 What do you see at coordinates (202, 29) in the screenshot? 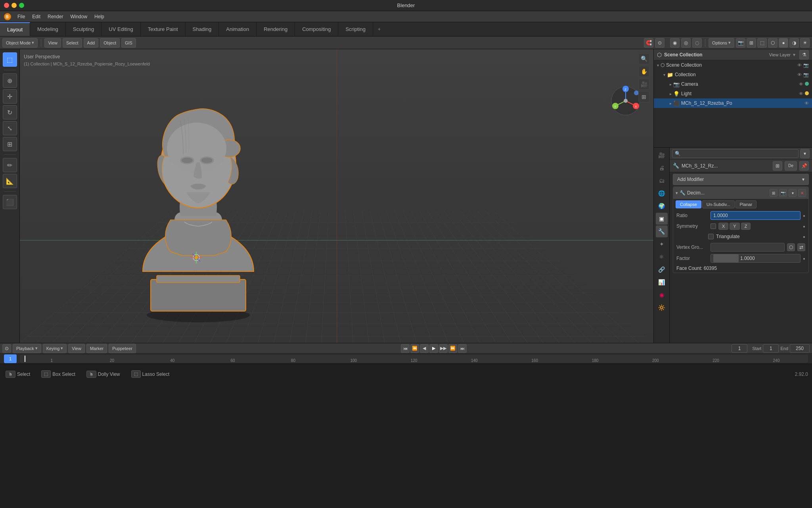
I see `tab-shading: Shading` at bounding box center [202, 29].